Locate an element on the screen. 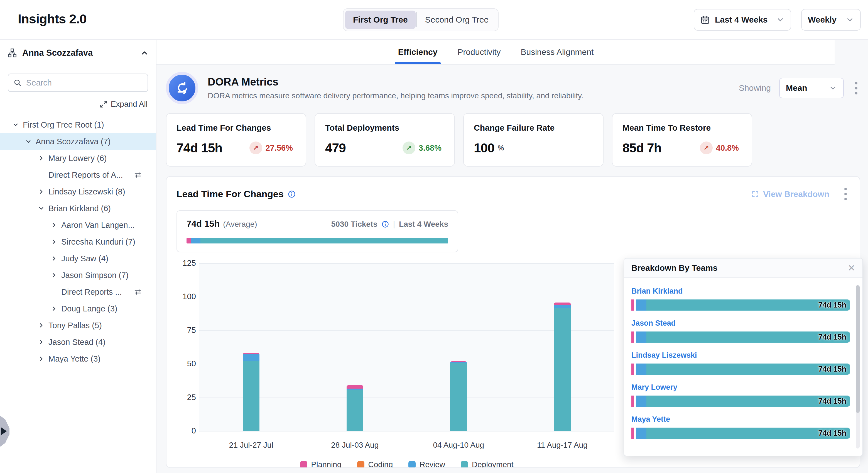  expand-corners-icon is located at coordinates (755, 194).